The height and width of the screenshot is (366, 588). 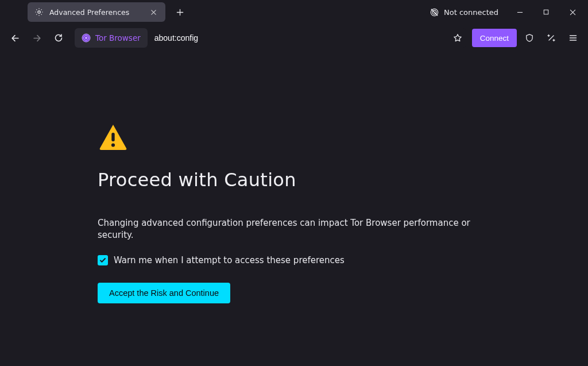 I want to click on connect-button: Connect, so click(x=494, y=38).